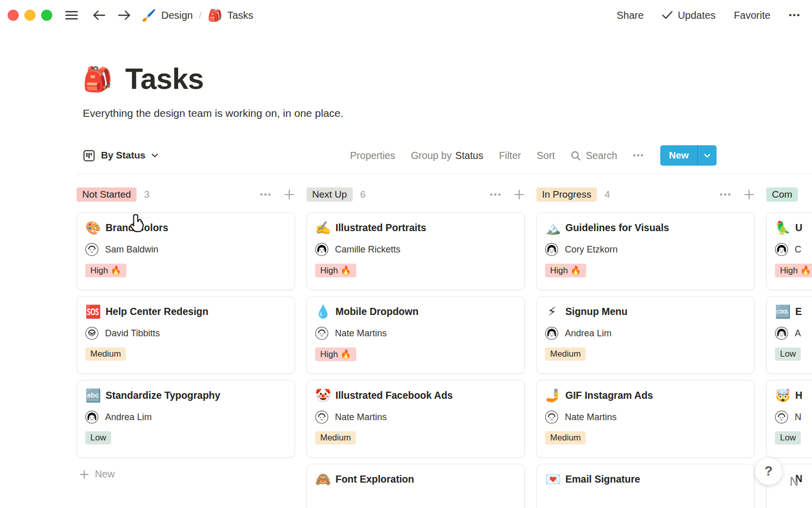 The image size is (812, 508). I want to click on column-name-badge: Com, so click(782, 195).